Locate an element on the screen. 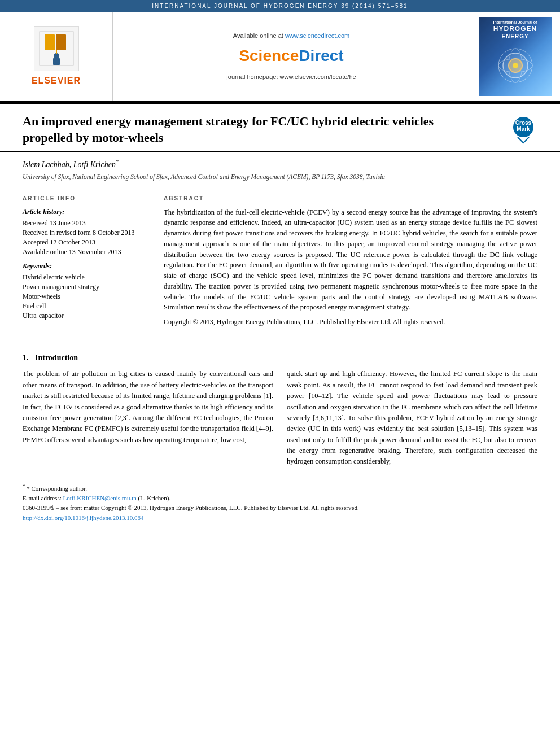 Image resolution: width=560 pixels, height=747 pixels. accepted-date: Accepted 12 October 2013 is located at coordinates (82, 243).